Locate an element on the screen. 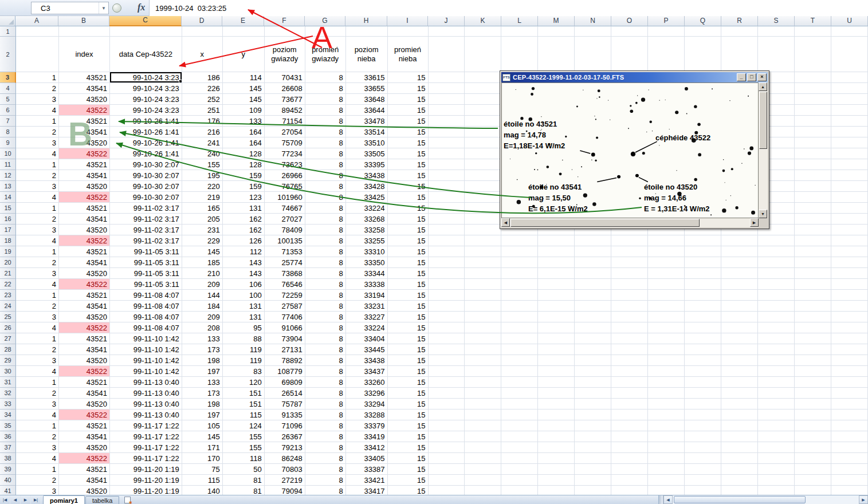 The height and width of the screenshot is (504, 868). cell-b8: 43541 is located at coordinates (85, 132).